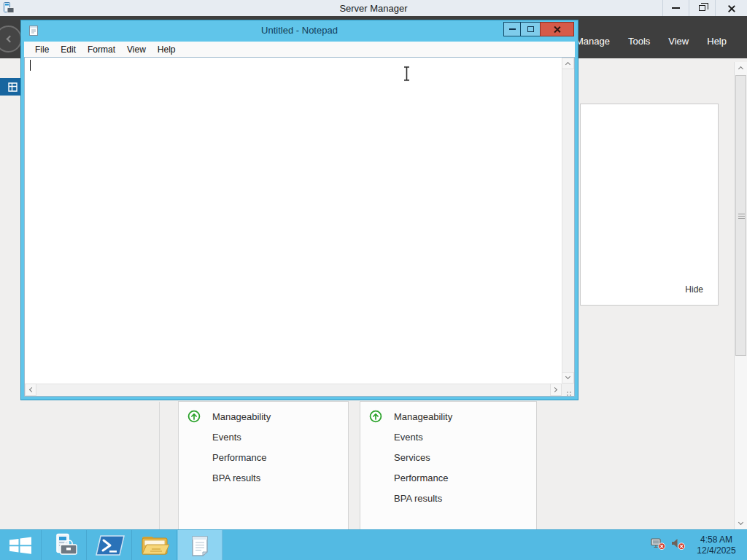  I want to click on scroll-up-button, so click(741, 68).